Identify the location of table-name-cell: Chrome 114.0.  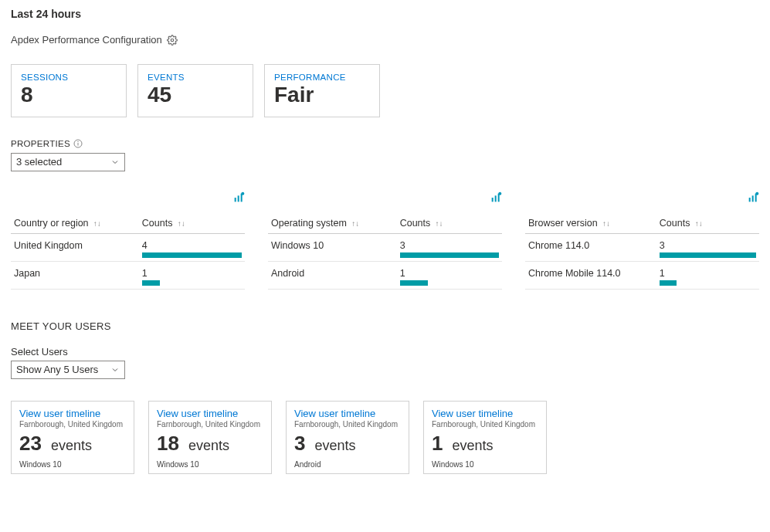
(591, 247).